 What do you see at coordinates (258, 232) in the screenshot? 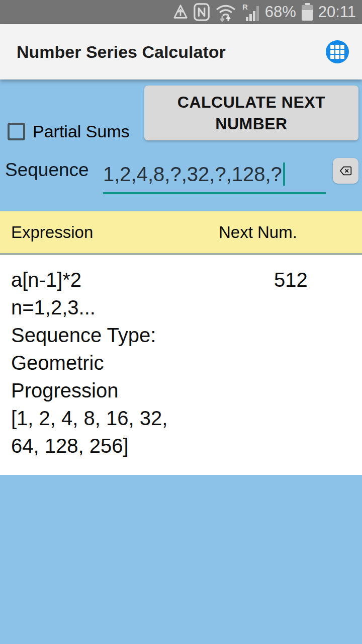
I see `column-header-next-num: Next Num.` at bounding box center [258, 232].